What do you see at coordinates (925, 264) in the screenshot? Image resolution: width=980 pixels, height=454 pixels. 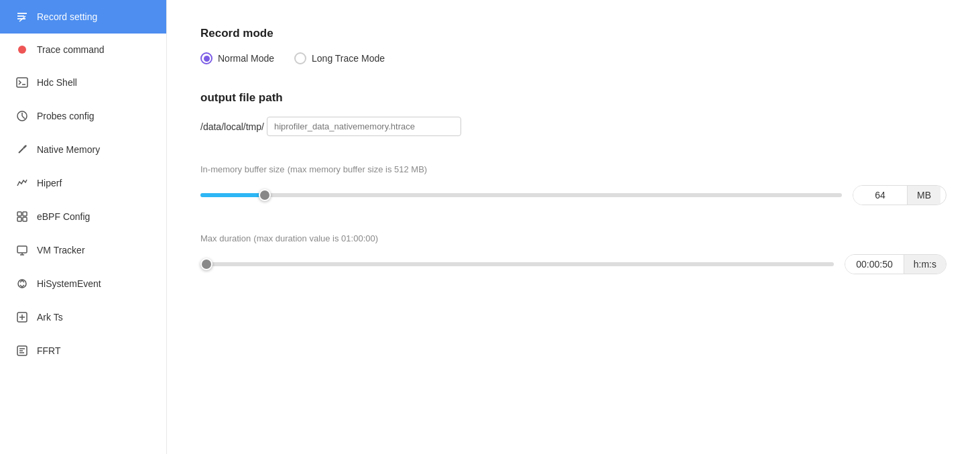 I see `max-duration-unit: h:m:s` at bounding box center [925, 264].